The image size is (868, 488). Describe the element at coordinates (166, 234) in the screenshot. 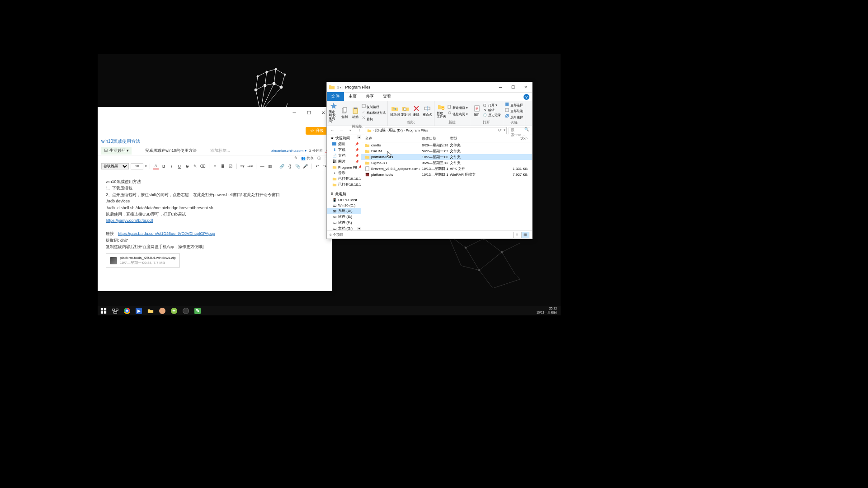

I see `body-link: https://pan.baidu.com/s/1D26uu_tVOJVDhcp…` at that location.